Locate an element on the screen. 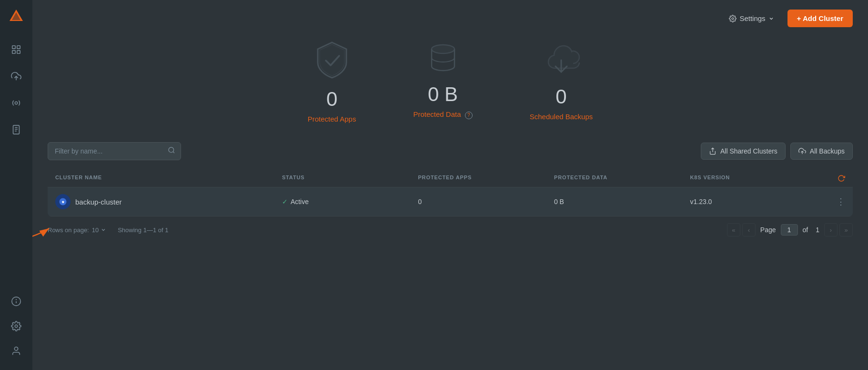 This screenshot has height=370, width=868. protected-apps-stat: 0 Protected Apps is located at coordinates (332, 81).